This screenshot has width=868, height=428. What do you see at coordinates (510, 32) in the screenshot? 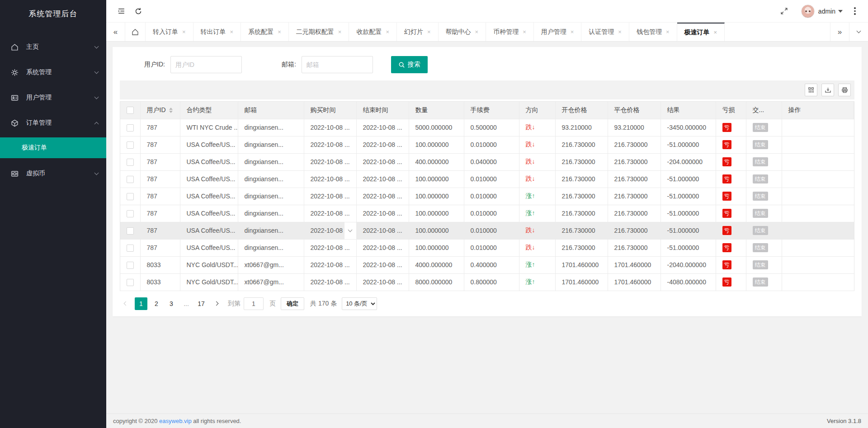
I see `tab-item: 币种管理 ×` at bounding box center [510, 32].